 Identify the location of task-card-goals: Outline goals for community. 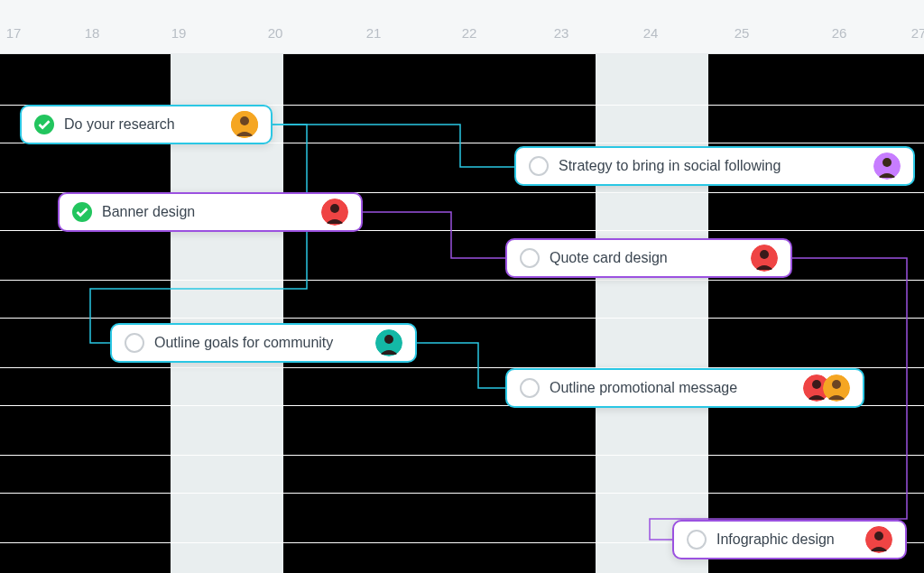
(263, 343).